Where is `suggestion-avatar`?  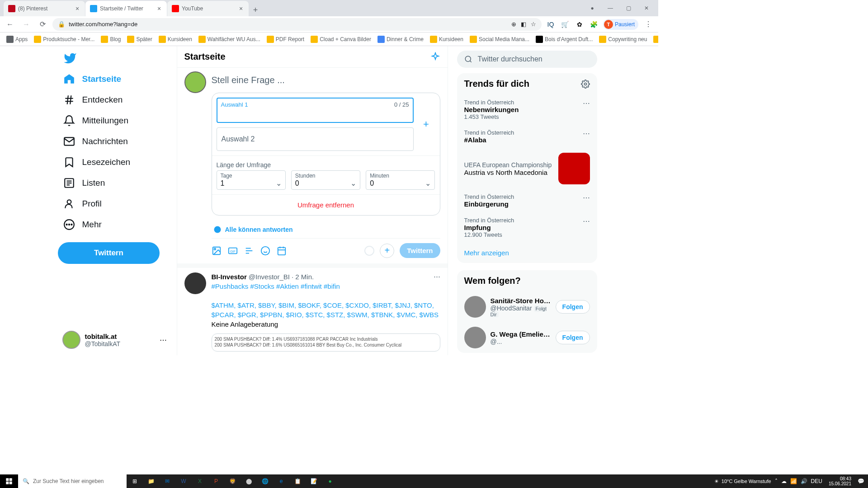
suggestion-avatar is located at coordinates (475, 338).